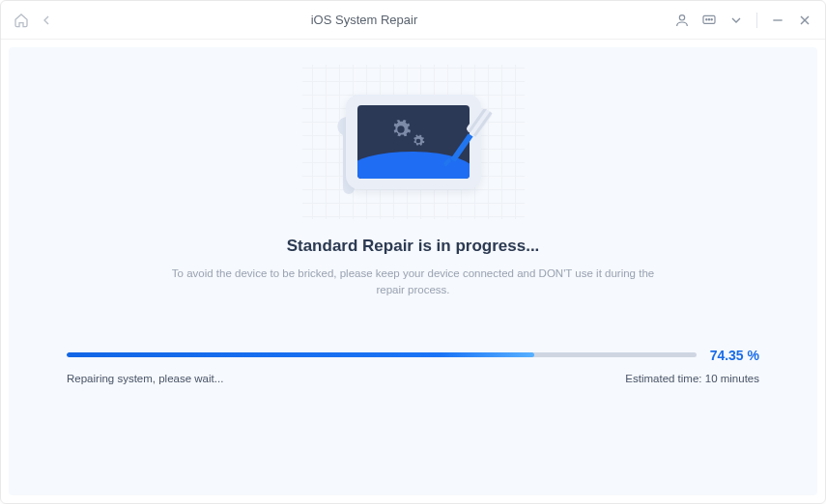 The image size is (826, 504). Describe the element at coordinates (300, 355) in the screenshot. I see `progress-fill` at that location.